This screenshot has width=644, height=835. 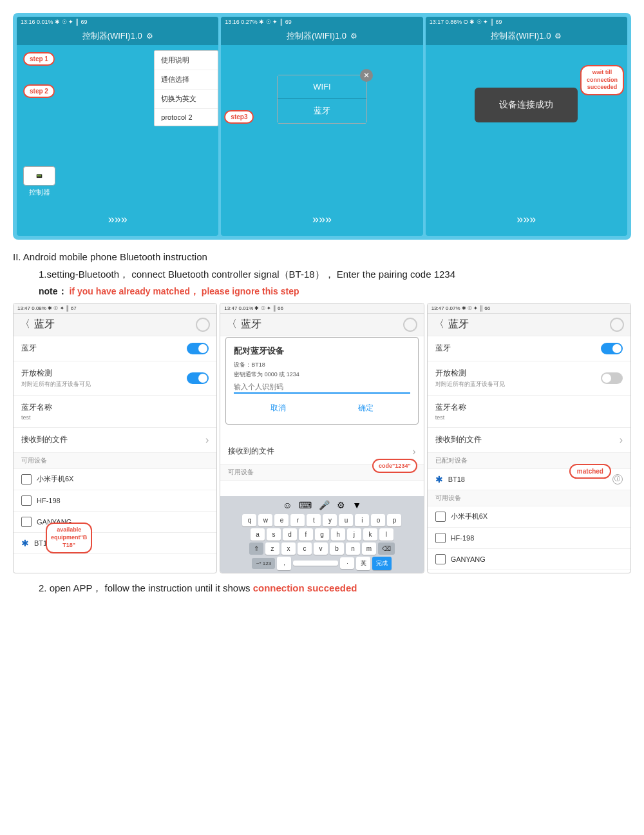 What do you see at coordinates (459, 325) in the screenshot?
I see `bp3-title: 蓝牙` at bounding box center [459, 325].